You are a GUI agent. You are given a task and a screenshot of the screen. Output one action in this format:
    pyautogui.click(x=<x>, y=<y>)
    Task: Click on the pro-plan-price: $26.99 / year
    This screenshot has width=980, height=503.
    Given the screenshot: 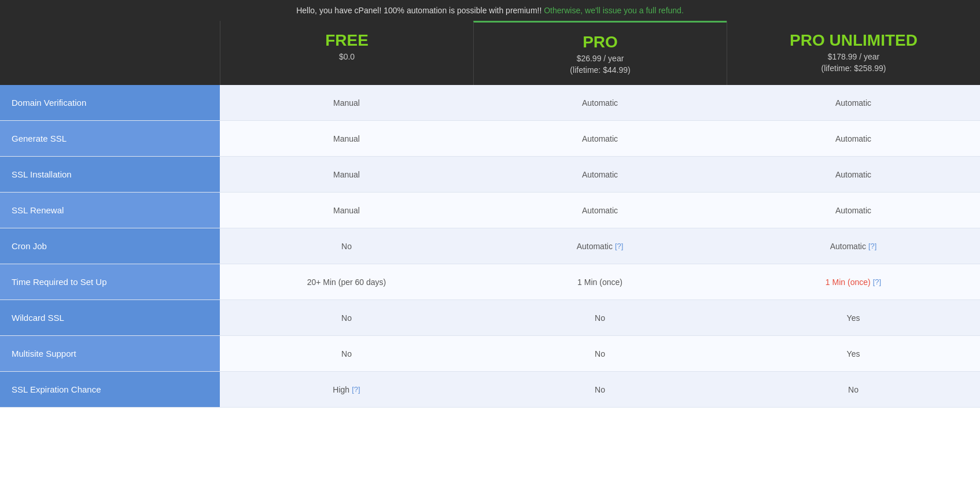 What is the action you would take?
    pyautogui.click(x=600, y=58)
    